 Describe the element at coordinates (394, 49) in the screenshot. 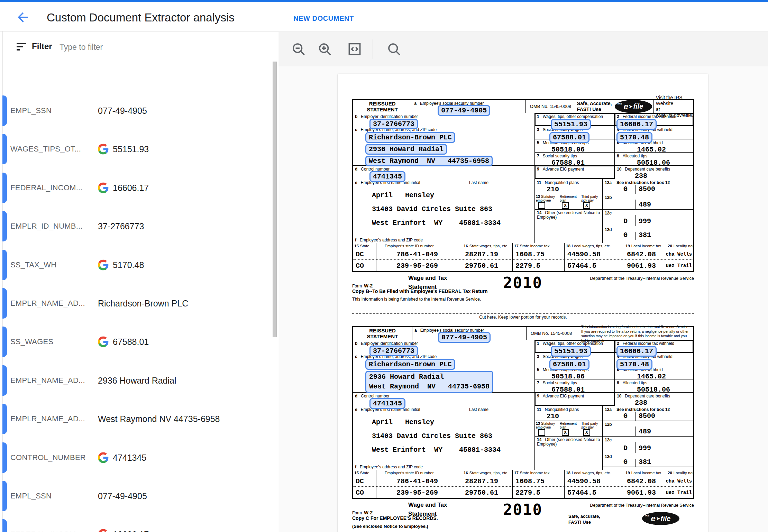

I see `document-search-button` at that location.